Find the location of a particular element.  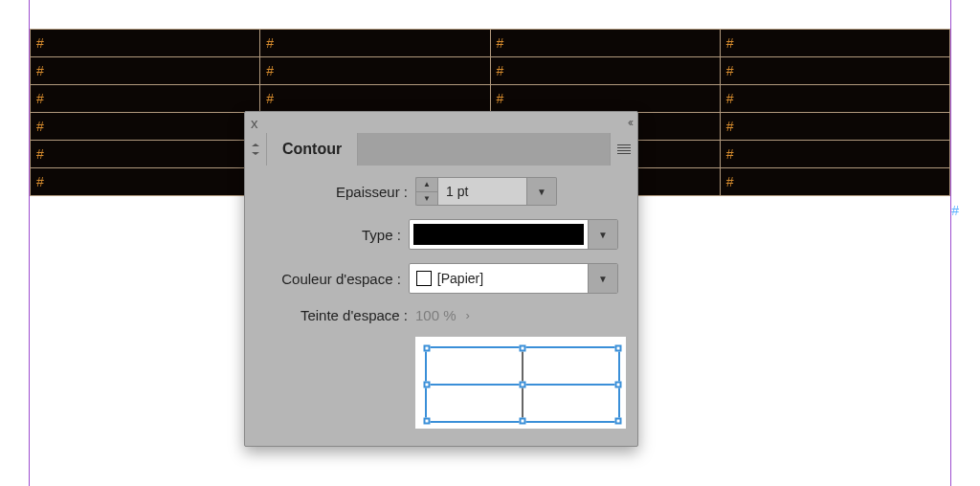

collapse-icon: ‹‹ is located at coordinates (630, 122).